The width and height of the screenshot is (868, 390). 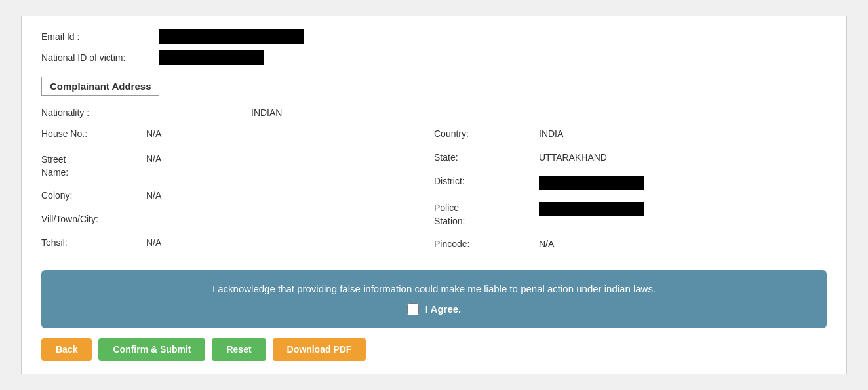 What do you see at coordinates (94, 113) in the screenshot?
I see `nationality-label: Nationality :` at bounding box center [94, 113].